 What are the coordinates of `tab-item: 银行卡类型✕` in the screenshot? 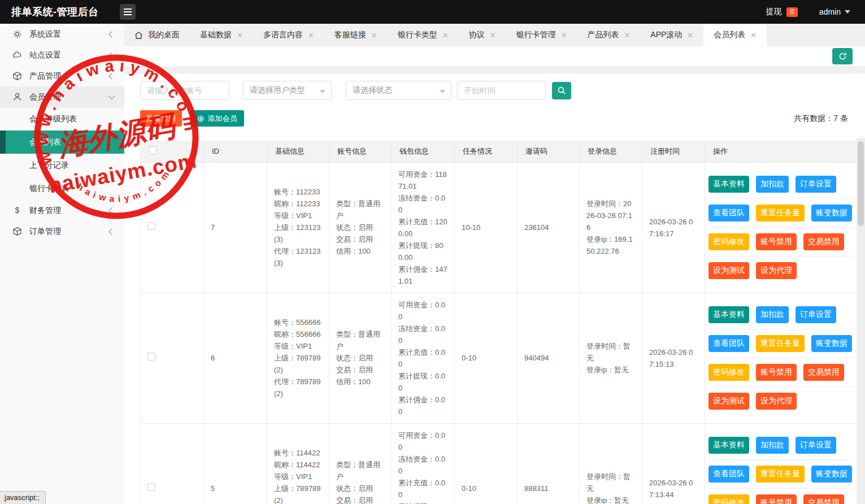 It's located at (423, 35).